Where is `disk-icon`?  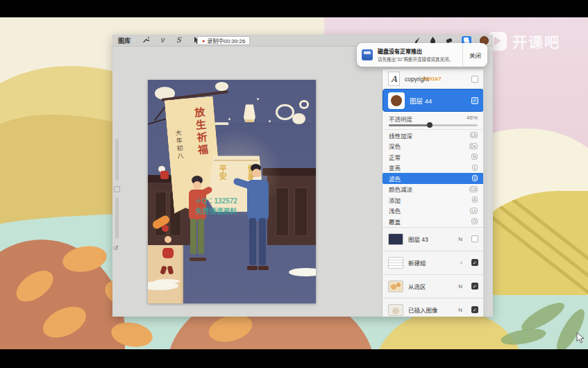 disk-icon is located at coordinates (367, 55).